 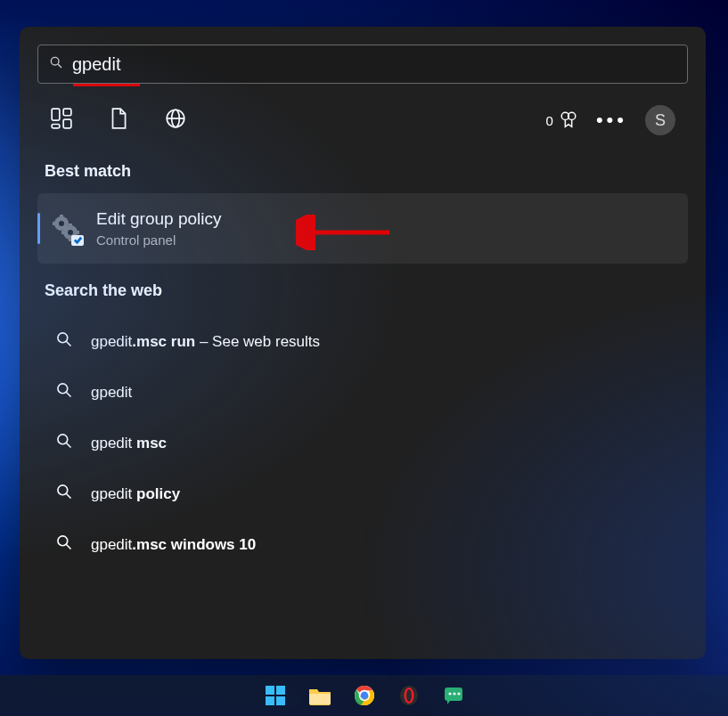 What do you see at coordinates (363, 169) in the screenshot?
I see `best-match-heading: Best match` at bounding box center [363, 169].